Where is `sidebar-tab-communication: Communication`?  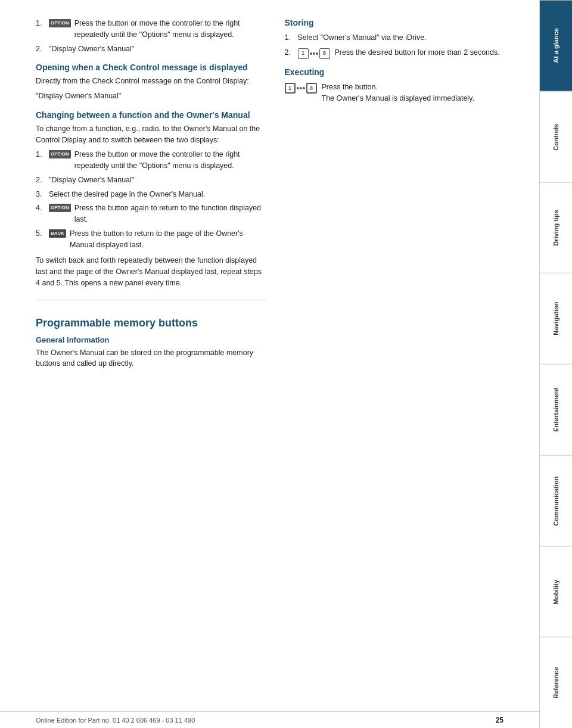 sidebar-tab-communication: Communication is located at coordinates (556, 500).